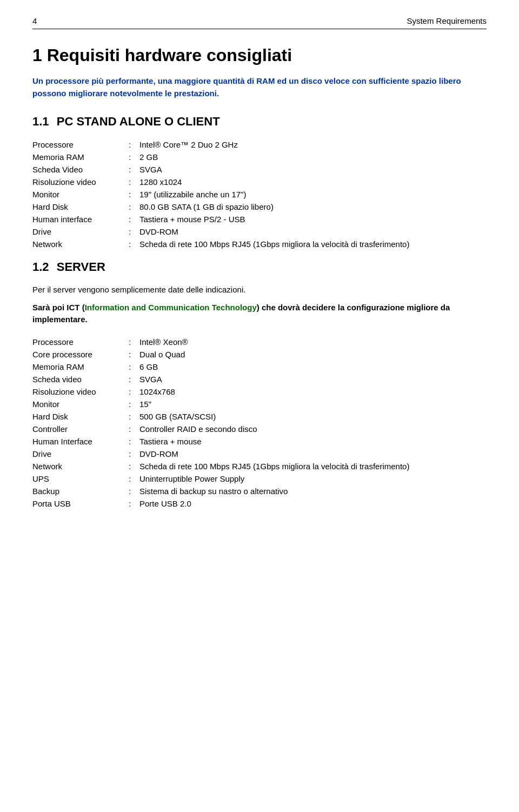  What do you see at coordinates (260, 504) in the screenshot?
I see `table-row: Porta USB : Porte USB 2.0` at bounding box center [260, 504].